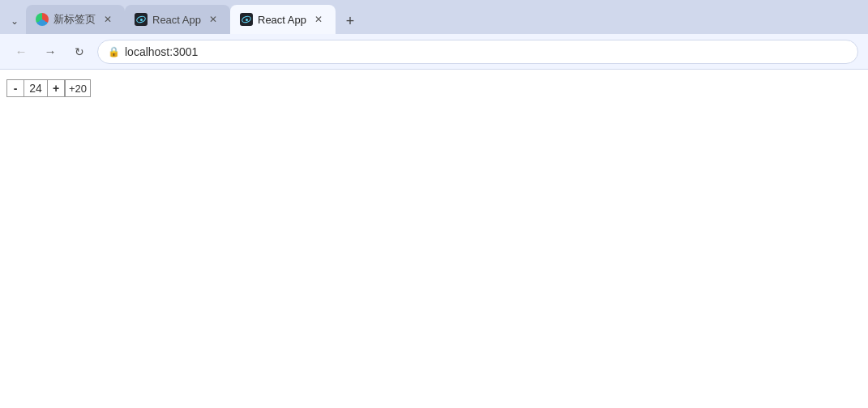 Image resolution: width=868 pixels, height=408 pixels. What do you see at coordinates (434, 52) in the screenshot?
I see `address-bar: ← → ↻ 🔒` at bounding box center [434, 52].